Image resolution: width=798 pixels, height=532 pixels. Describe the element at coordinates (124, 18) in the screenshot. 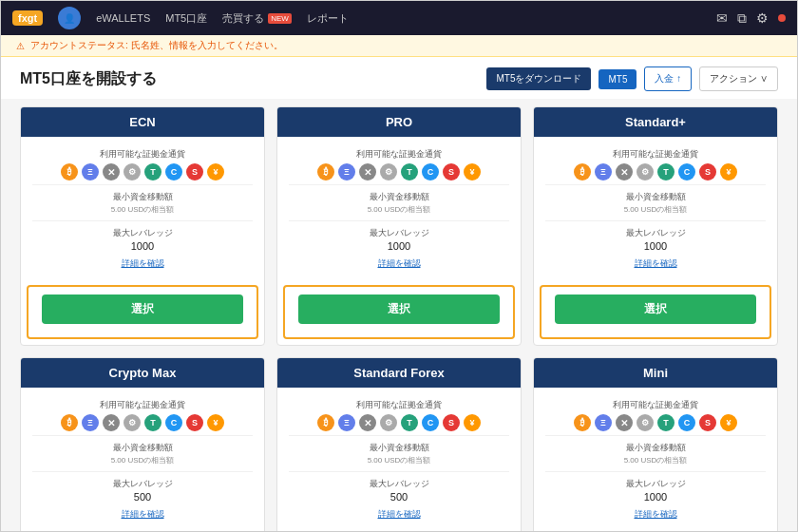

I see `nav-ewallets: eWALLETS` at that location.